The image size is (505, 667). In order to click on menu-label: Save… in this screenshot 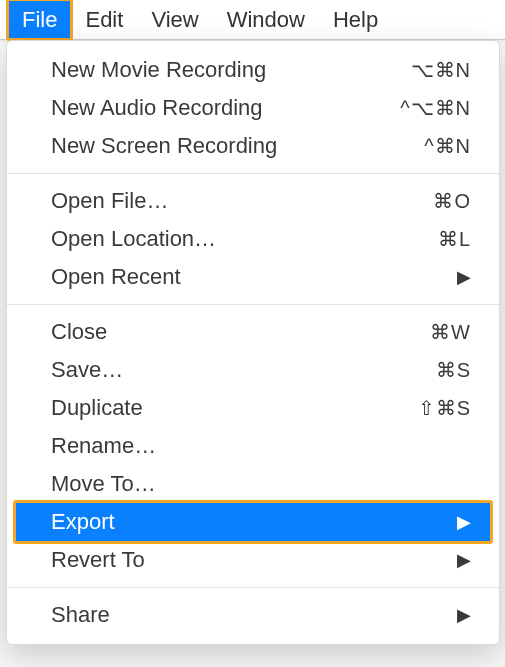, I will do `click(244, 370)`.